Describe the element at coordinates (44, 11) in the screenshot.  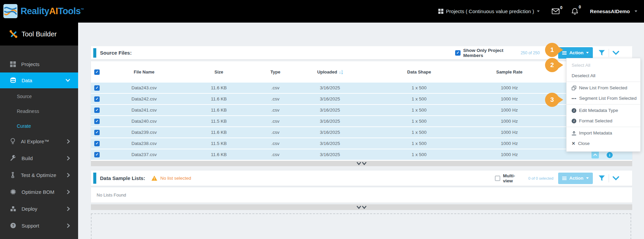
I see `logo: RealityAITools™` at that location.